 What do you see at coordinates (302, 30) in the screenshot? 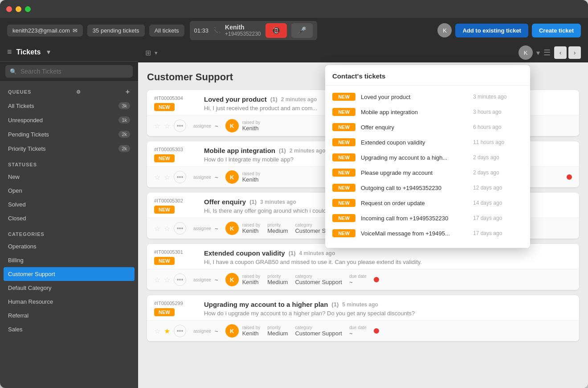
I see `mic-icon: 🎤` at bounding box center [302, 30].